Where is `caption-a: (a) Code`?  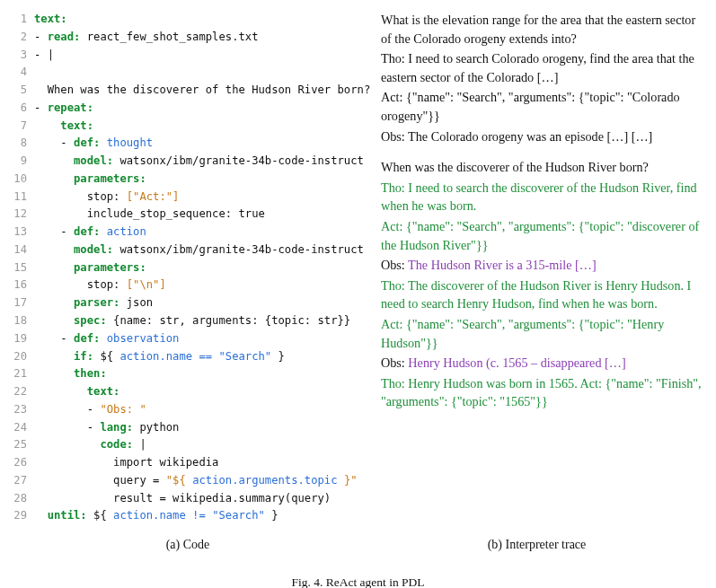 caption-a: (a) Code is located at coordinates (188, 545).